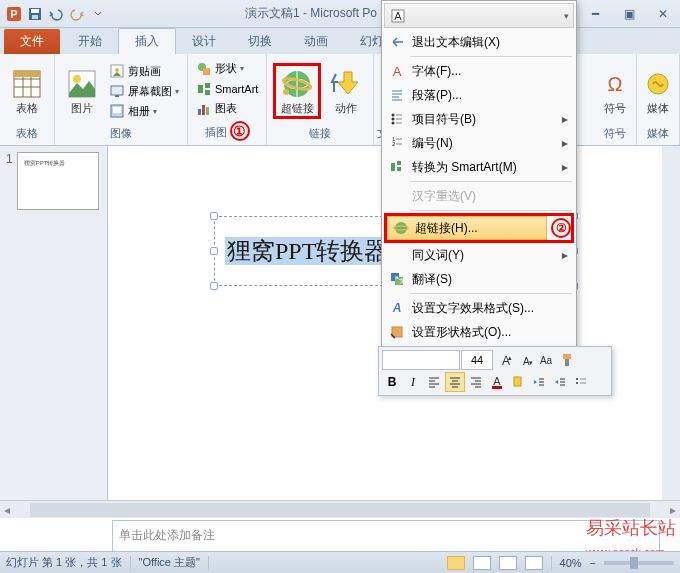 The image size is (680, 573). What do you see at coordinates (150, 92) in the screenshot?
I see `screenshot-label: 屏幕截图` at bounding box center [150, 92].